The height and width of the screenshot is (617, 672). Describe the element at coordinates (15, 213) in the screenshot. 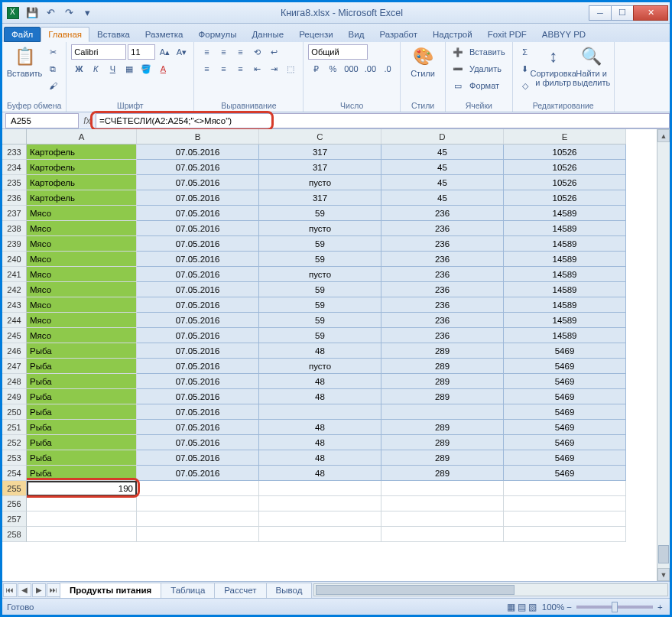

I see `row-header: 237` at that location.